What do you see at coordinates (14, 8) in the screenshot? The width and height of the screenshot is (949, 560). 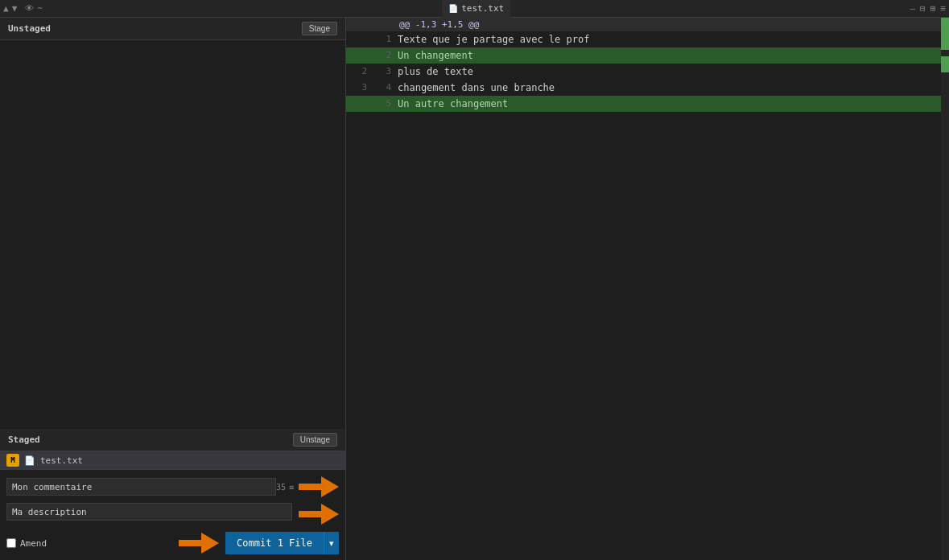 I see `collapse-down-icon: ▼` at bounding box center [14, 8].